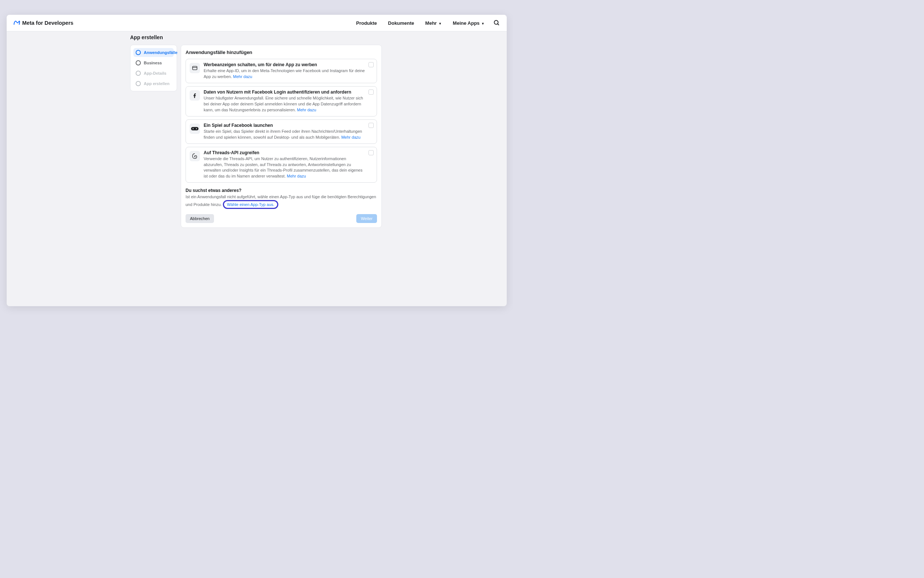 This screenshot has height=578, width=924. Describe the element at coordinates (281, 198) in the screenshot. I see `alt-section: Du suchst etwas anderes? Ist ein Anwendu…` at that location.